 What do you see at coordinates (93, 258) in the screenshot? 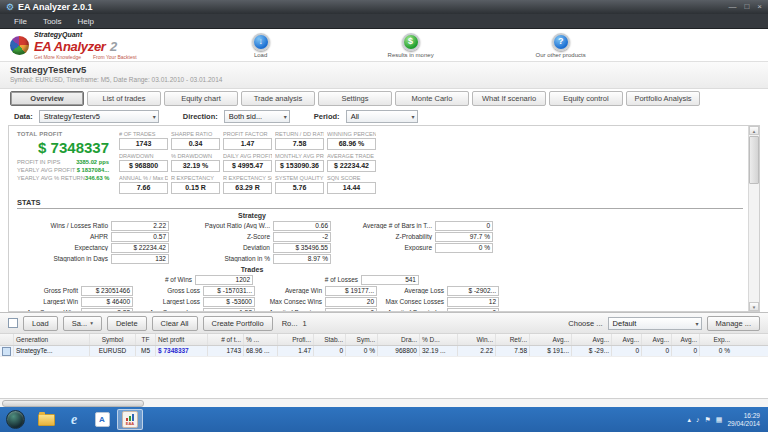
I see `stat-field: Stagnation in Days132` at bounding box center [93, 258].